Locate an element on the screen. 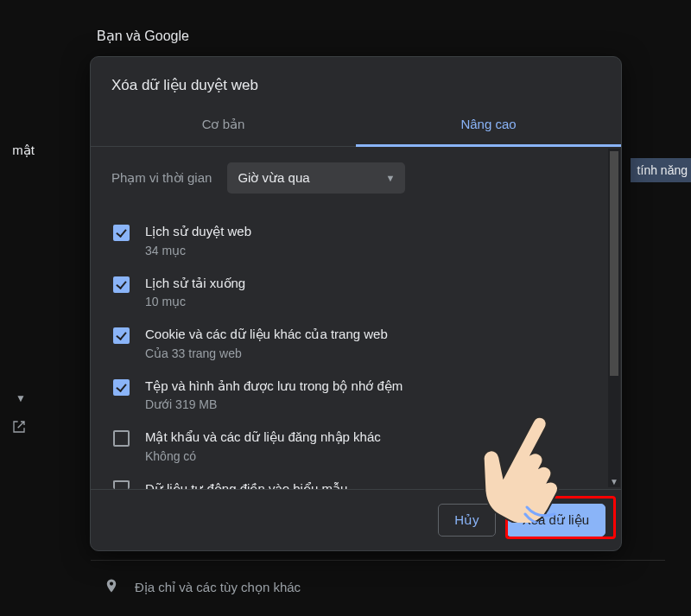 Image resolution: width=691 pixels, height=616 pixels. chevron-down-icon: ▼ is located at coordinates (21, 398).